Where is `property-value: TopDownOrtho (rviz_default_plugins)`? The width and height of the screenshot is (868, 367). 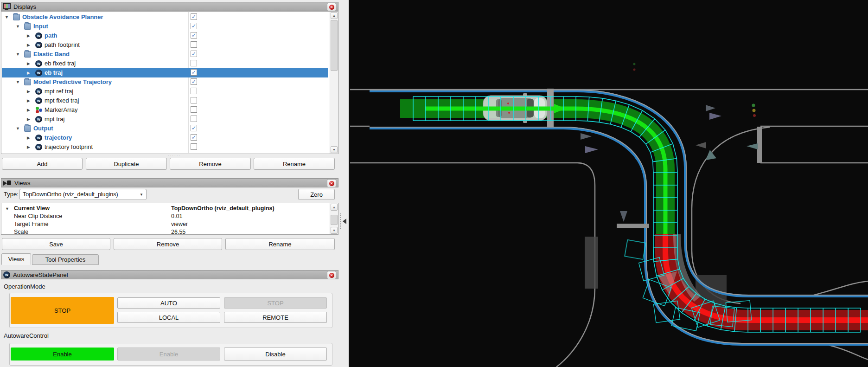
property-value: TopDownOrtho (rviz_default_plugins) is located at coordinates (223, 208).